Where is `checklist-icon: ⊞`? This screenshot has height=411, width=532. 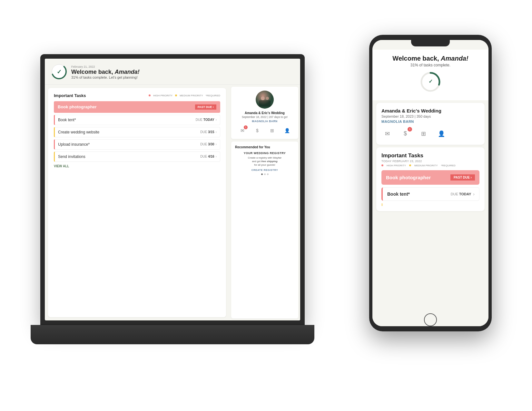
checklist-icon: ⊞ is located at coordinates (272, 131).